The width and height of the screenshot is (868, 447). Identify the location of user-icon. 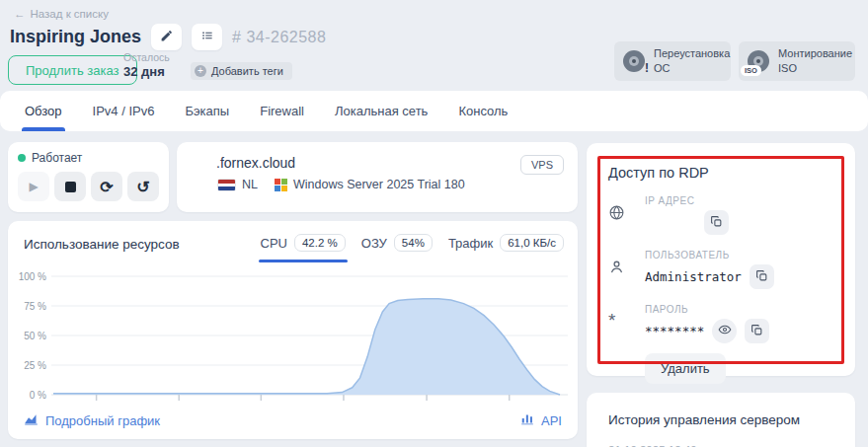
(618, 269).